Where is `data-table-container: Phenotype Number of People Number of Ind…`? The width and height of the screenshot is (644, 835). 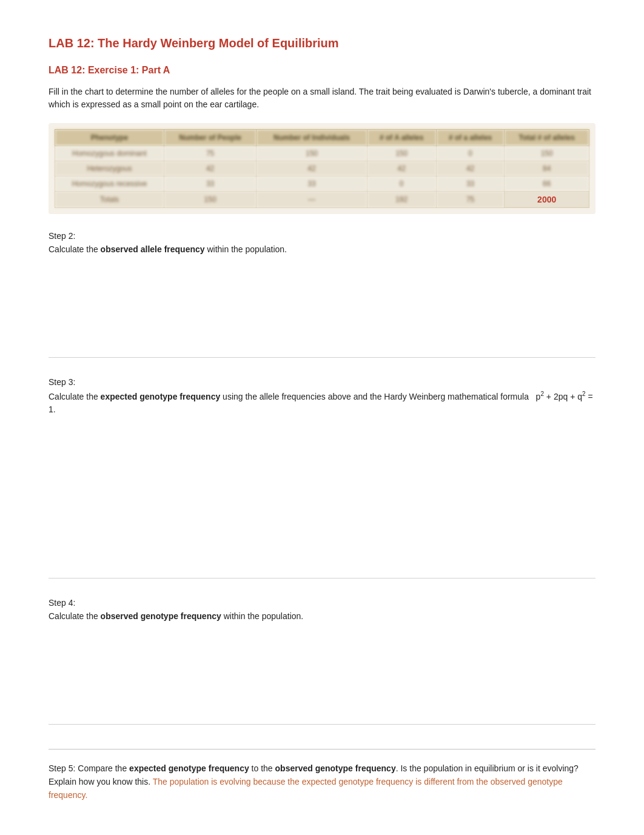
data-table-container: Phenotype Number of People Number of Ind… is located at coordinates (322, 169).